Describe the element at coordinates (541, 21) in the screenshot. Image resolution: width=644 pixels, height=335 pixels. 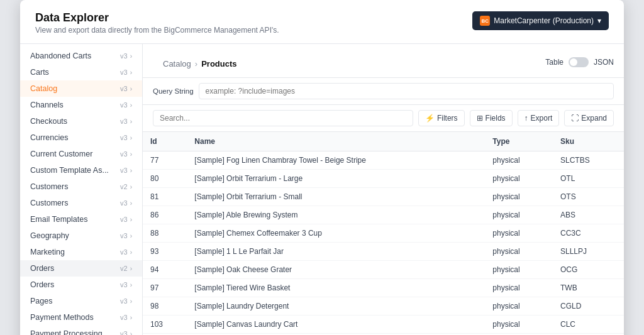
I see `env-button: BC MarketCarpenter (Production) ▾` at that location.